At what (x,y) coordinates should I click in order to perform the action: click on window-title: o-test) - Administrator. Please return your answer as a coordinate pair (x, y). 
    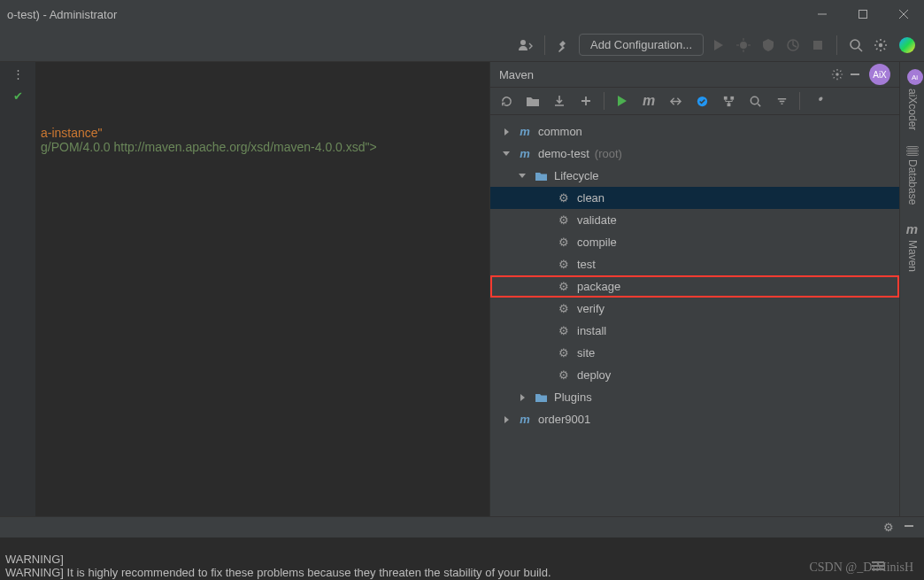
    Looking at the image, I should click on (62, 14).